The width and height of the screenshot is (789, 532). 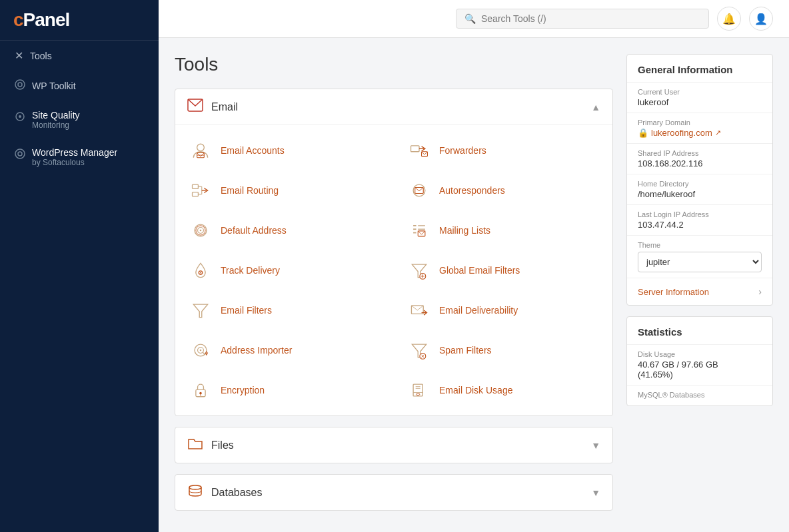 I want to click on wordpress-manager-label2: by Softaculous, so click(x=75, y=162).